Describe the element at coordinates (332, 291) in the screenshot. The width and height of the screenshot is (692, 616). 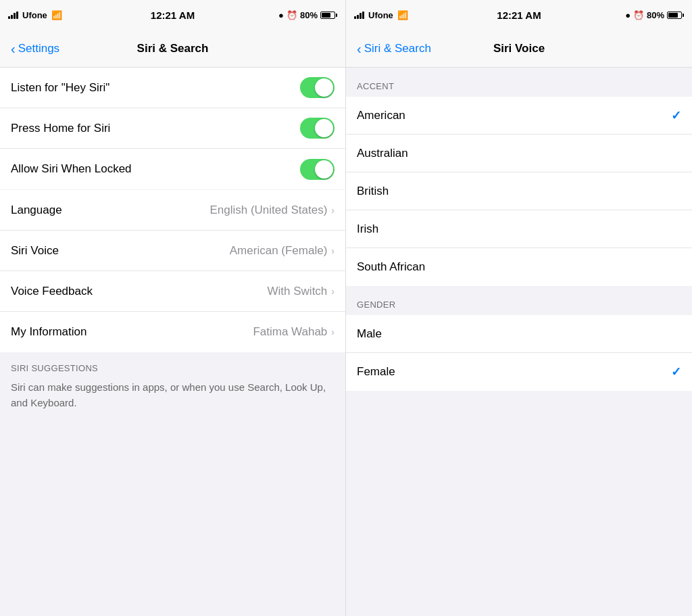
I see `voice-feedback-chevron: ›` at that location.